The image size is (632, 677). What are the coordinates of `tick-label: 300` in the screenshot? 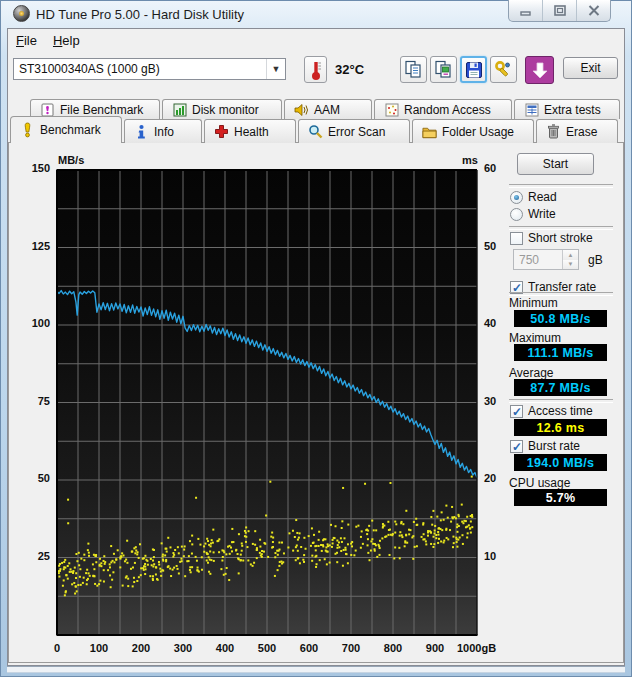 It's located at (183, 648).